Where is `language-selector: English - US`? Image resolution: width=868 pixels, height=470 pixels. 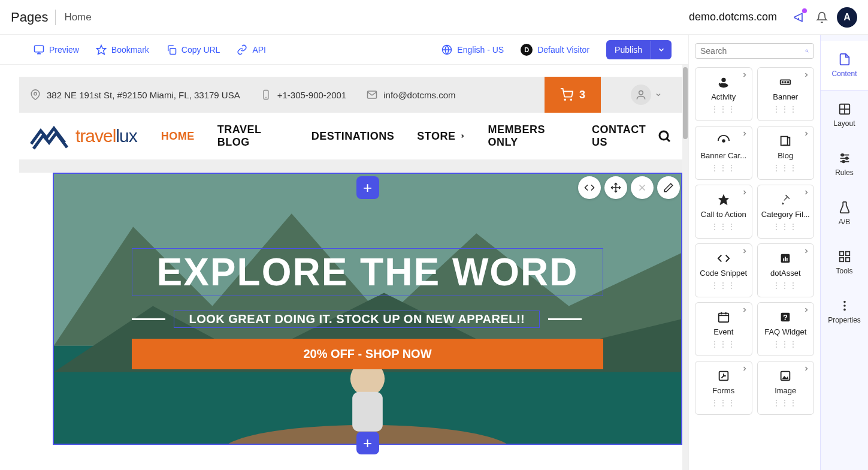 language-selector: English - US is located at coordinates (473, 50).